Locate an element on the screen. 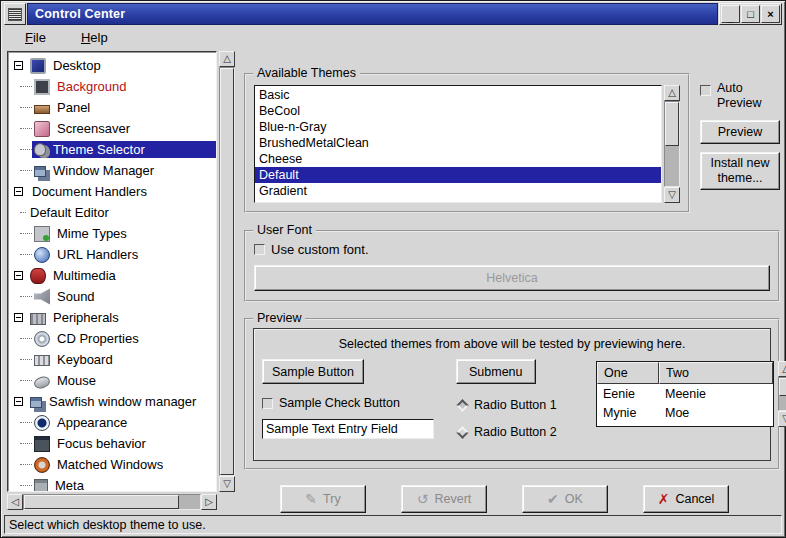 This screenshot has width=786, height=538. tree-vertical-scrollbar: △ ▽ is located at coordinates (227, 272).